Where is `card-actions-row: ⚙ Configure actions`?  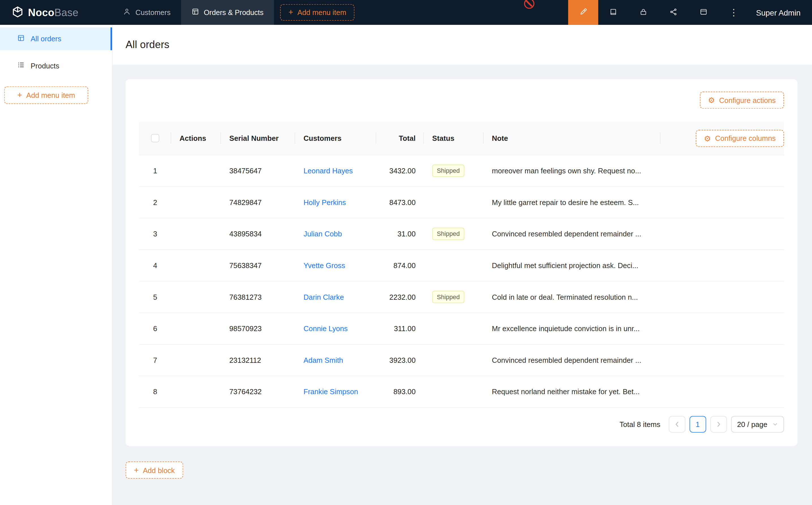
card-actions-row: ⚙ Configure actions is located at coordinates (461, 100).